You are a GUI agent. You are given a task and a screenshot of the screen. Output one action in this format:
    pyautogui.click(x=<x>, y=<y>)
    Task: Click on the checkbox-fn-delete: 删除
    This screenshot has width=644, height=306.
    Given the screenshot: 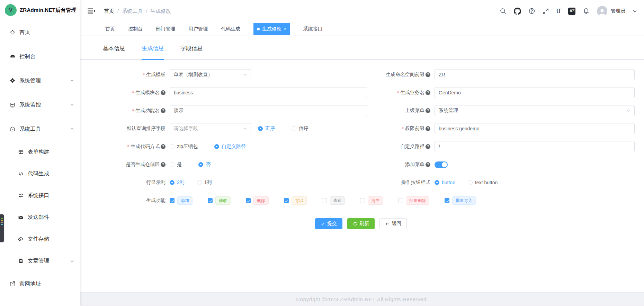 What is the action you would take?
    pyautogui.click(x=257, y=201)
    